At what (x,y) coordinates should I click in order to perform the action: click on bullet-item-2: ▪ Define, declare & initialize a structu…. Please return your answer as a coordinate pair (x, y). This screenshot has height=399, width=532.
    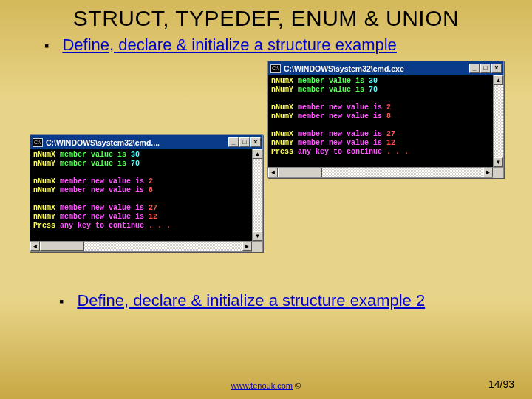
    Looking at the image, I should click on (266, 301).